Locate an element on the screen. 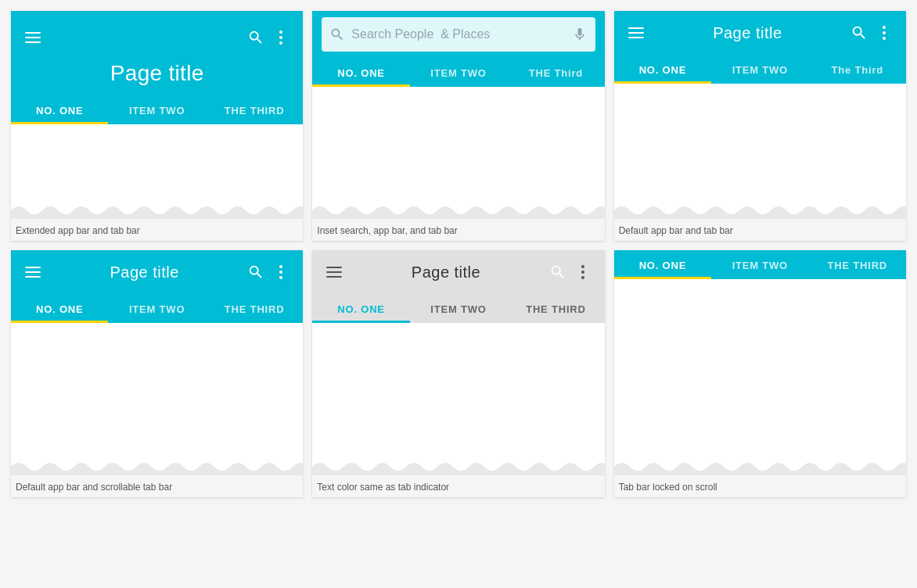 Image resolution: width=917 pixels, height=588 pixels. tab-bar: NO. ONE ITEM TWO THE Third is located at coordinates (458, 72).